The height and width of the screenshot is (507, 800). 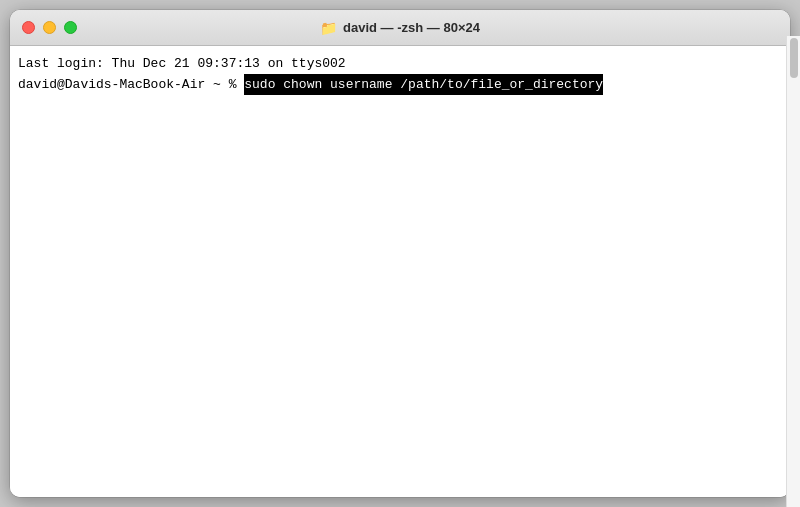 What do you see at coordinates (400, 28) in the screenshot?
I see `titlebar: 📁 david — -zsh — 80×24` at bounding box center [400, 28].